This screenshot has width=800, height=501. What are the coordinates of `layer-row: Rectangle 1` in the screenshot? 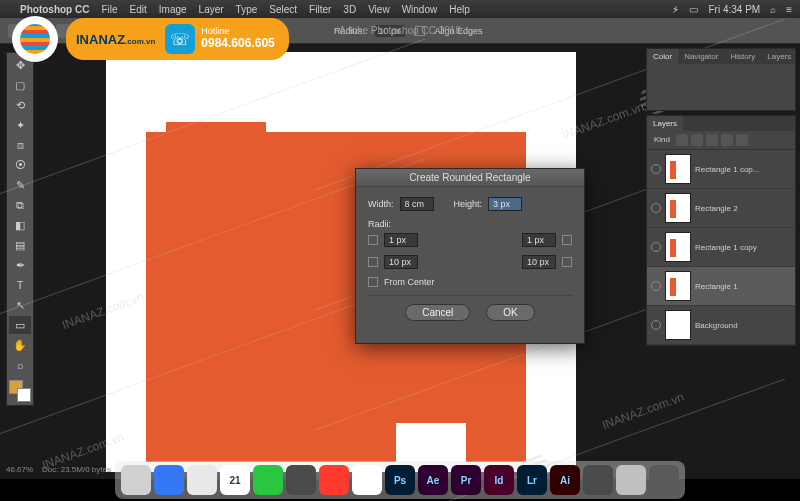 It's located at (721, 286).